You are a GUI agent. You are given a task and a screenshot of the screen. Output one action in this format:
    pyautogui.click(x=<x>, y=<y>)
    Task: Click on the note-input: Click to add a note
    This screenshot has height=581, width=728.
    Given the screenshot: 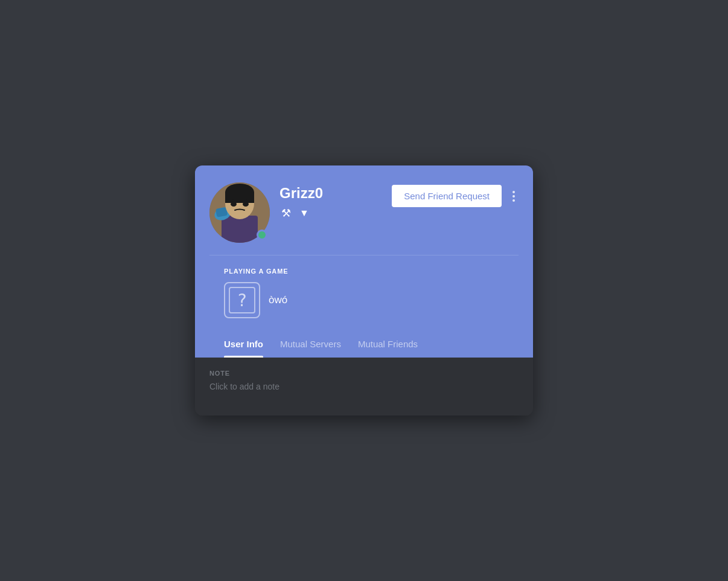 What is the action you would take?
    pyautogui.click(x=364, y=387)
    